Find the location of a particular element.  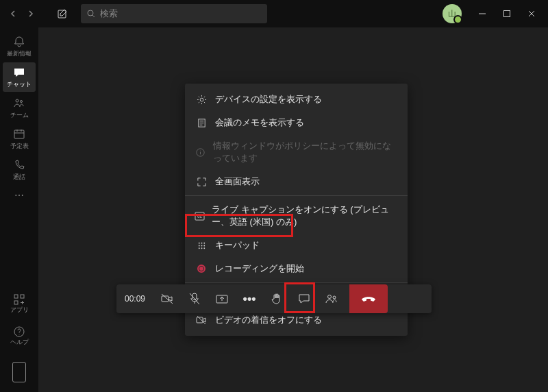

sidebar-item-label: 最新情報 is located at coordinates (19, 53).